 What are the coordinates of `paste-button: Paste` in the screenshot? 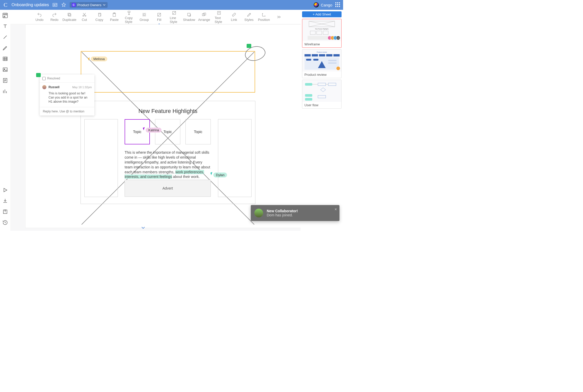 It's located at (114, 17).